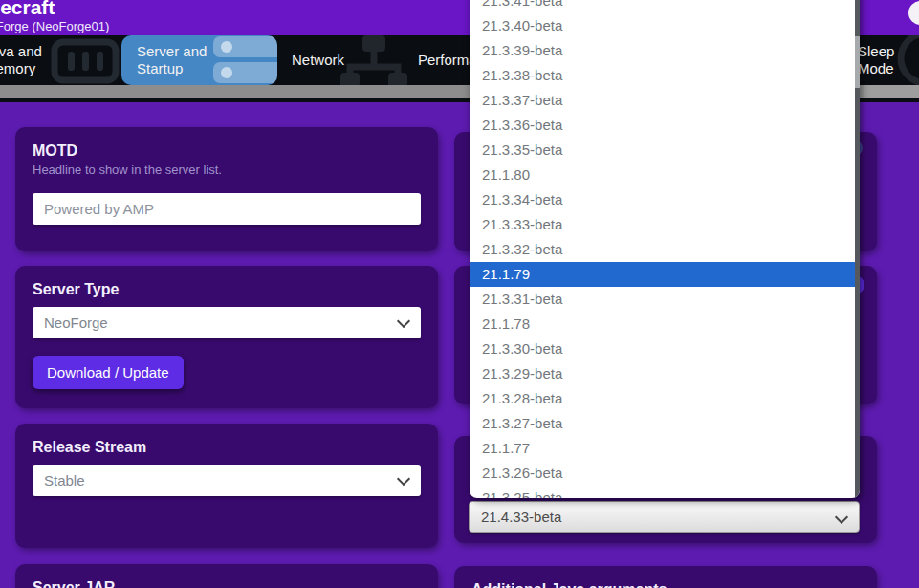 The height and width of the screenshot is (588, 919). Describe the element at coordinates (227, 170) in the screenshot. I see `motd-description: Headline to show in the server list.` at that location.